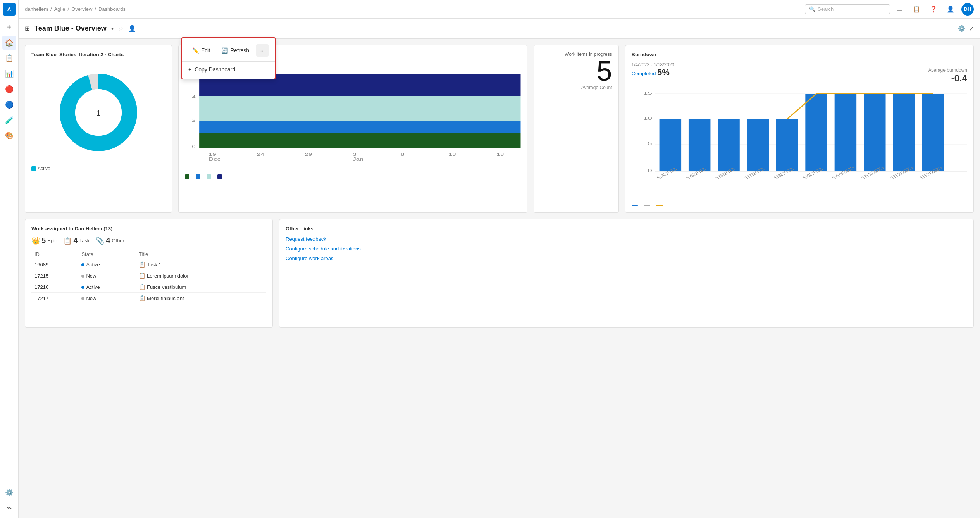  I want to click on col-state: State, so click(107, 254).